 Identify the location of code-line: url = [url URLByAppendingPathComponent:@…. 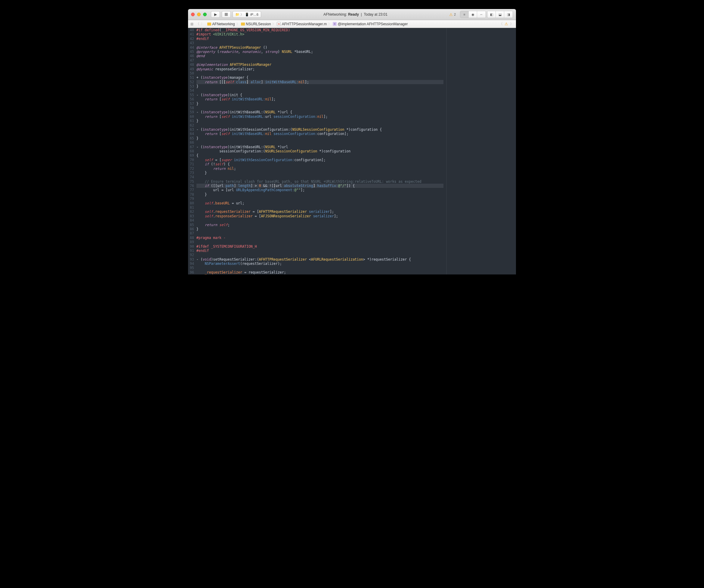
(320, 190).